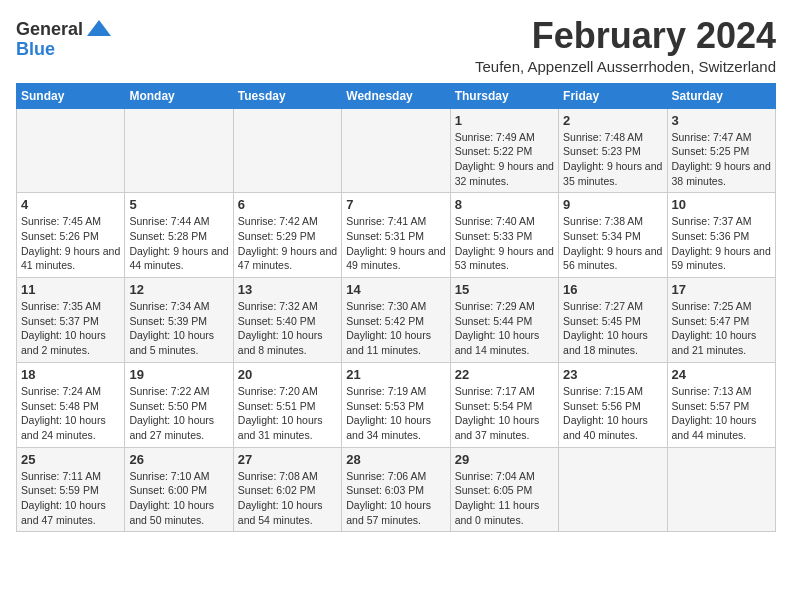 This screenshot has width=792, height=612. Describe the element at coordinates (722, 160) in the screenshot. I see `day-info: Sunrise: 7:47 AMSunset: 5:25 PMDaylight:…` at that location.